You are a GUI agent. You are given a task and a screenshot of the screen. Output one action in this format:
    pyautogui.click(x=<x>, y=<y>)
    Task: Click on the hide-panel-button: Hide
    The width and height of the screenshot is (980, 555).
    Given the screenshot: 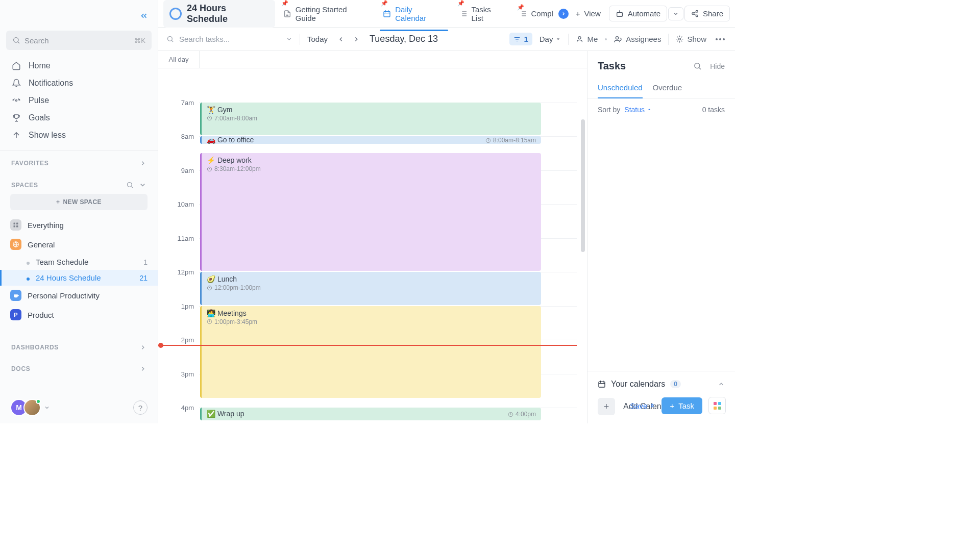 What is the action you would take?
    pyautogui.click(x=718, y=66)
    